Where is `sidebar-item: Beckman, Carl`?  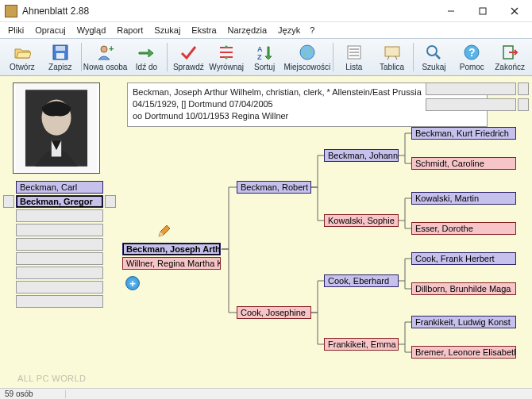
sidebar-item: Beckman, Carl is located at coordinates (60, 187).